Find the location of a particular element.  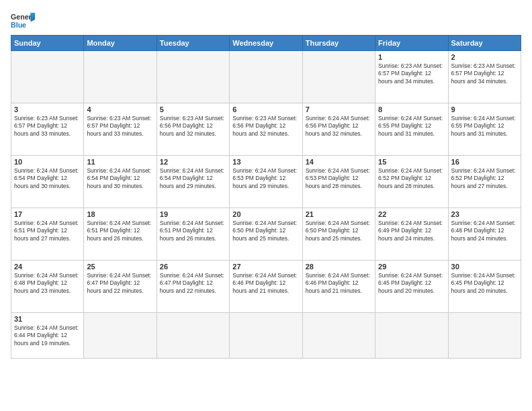

weekday-header-thursday: Thursday is located at coordinates (339, 43).